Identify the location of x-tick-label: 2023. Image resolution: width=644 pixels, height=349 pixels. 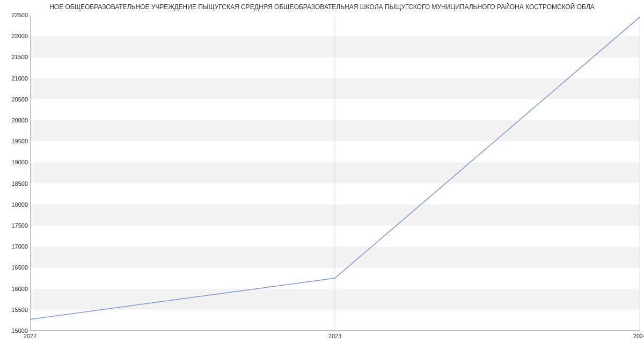
(335, 336).